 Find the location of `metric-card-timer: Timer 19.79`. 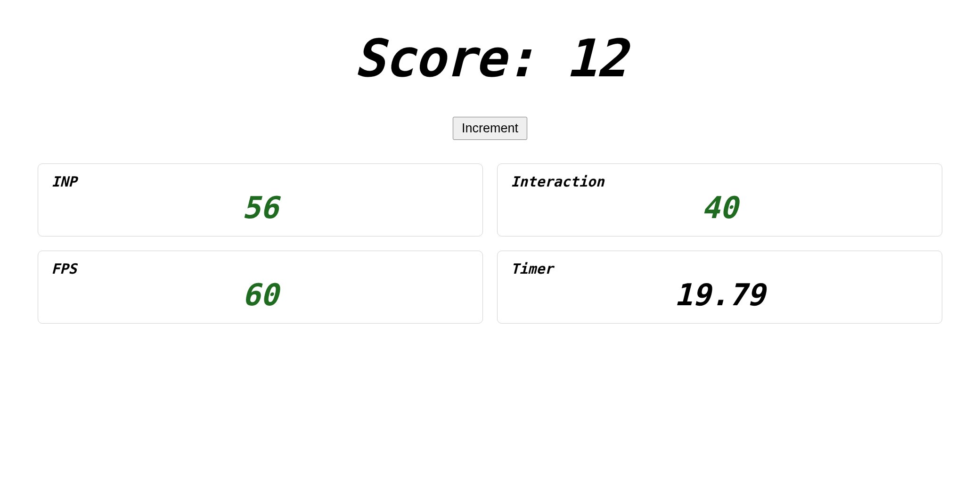

metric-card-timer: Timer 19.79 is located at coordinates (720, 287).